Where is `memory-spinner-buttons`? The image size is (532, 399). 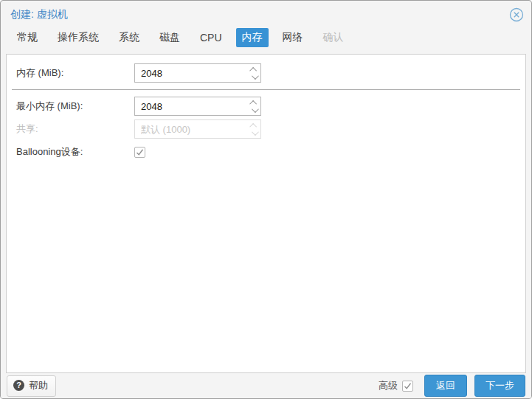
memory-spinner-buttons is located at coordinates (254, 73).